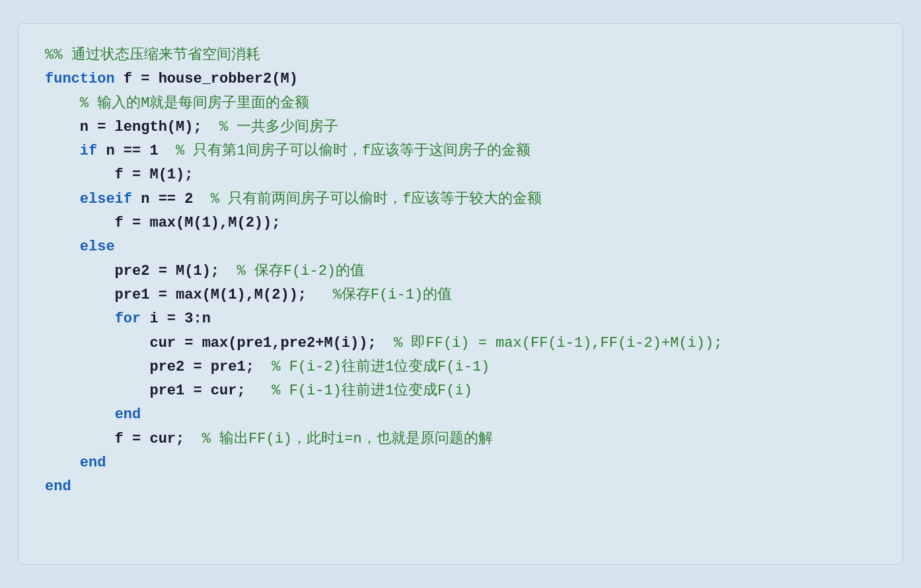 The width and height of the screenshot is (921, 588). Describe the element at coordinates (460, 104) in the screenshot. I see `code-line: % 输入的M就是每间房子里面的金额` at that location.